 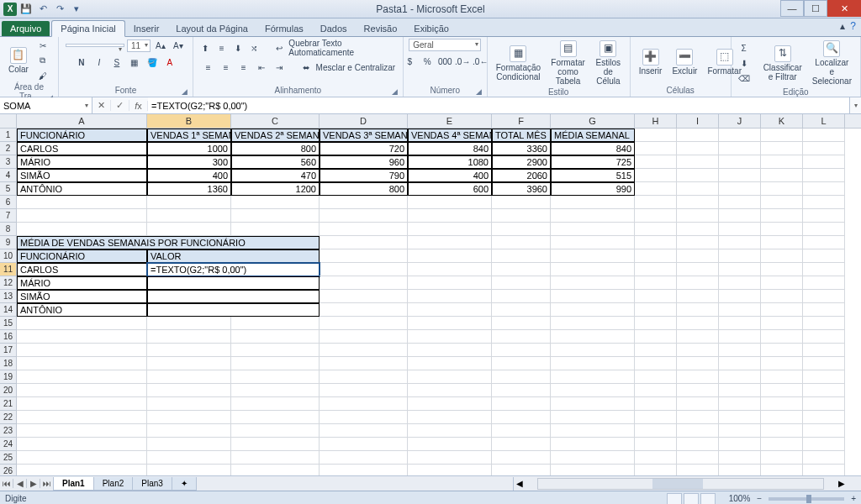 What do you see at coordinates (8, 323) in the screenshot?
I see `row-header-15: 15` at bounding box center [8, 323].